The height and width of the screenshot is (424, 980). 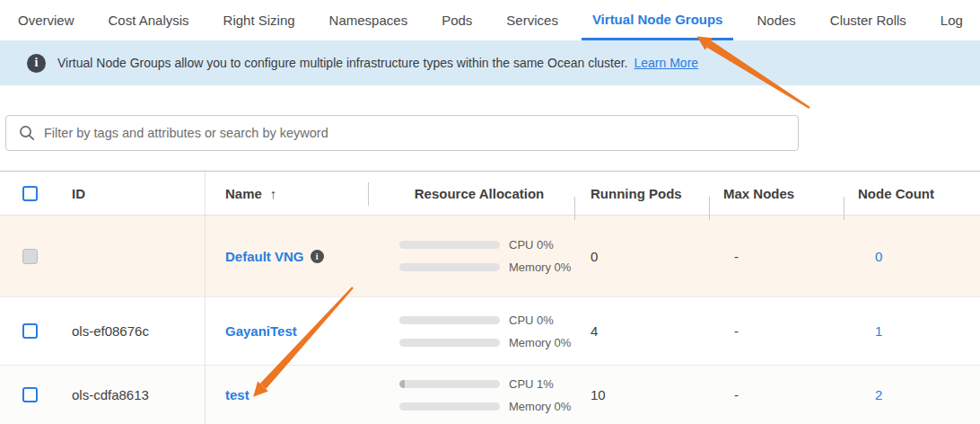 I want to click on header-id: ID, so click(x=130, y=194).